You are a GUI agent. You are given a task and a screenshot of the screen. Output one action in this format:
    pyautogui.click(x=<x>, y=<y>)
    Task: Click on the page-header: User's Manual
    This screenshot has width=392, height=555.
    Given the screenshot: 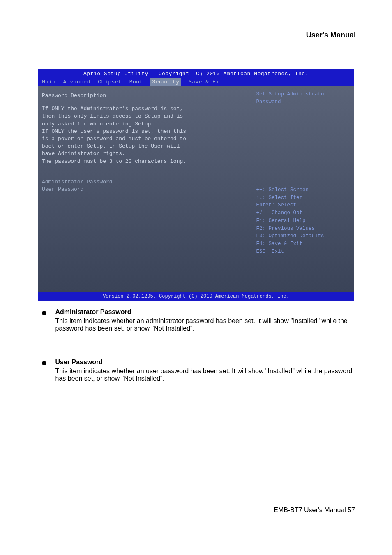 What is the action you would take?
    pyautogui.click(x=331, y=35)
    